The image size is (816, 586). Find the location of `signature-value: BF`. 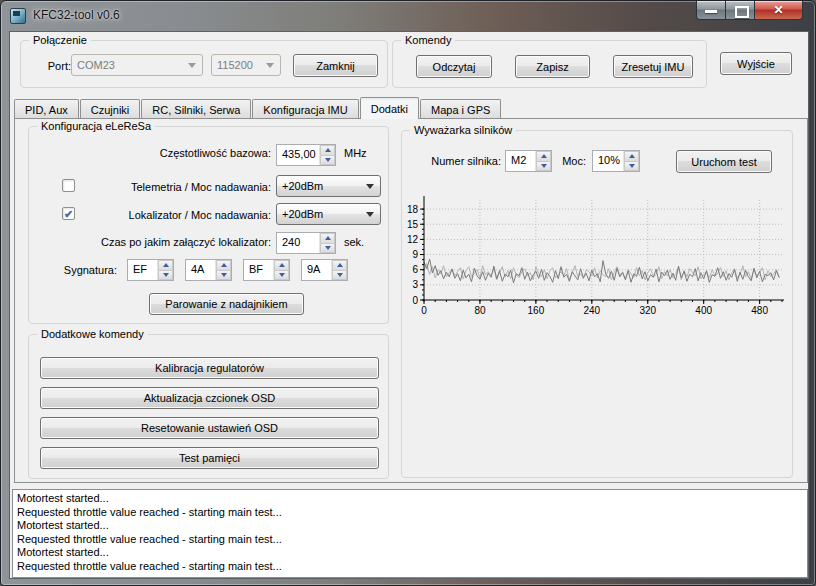

signature-value: BF is located at coordinates (258, 270).